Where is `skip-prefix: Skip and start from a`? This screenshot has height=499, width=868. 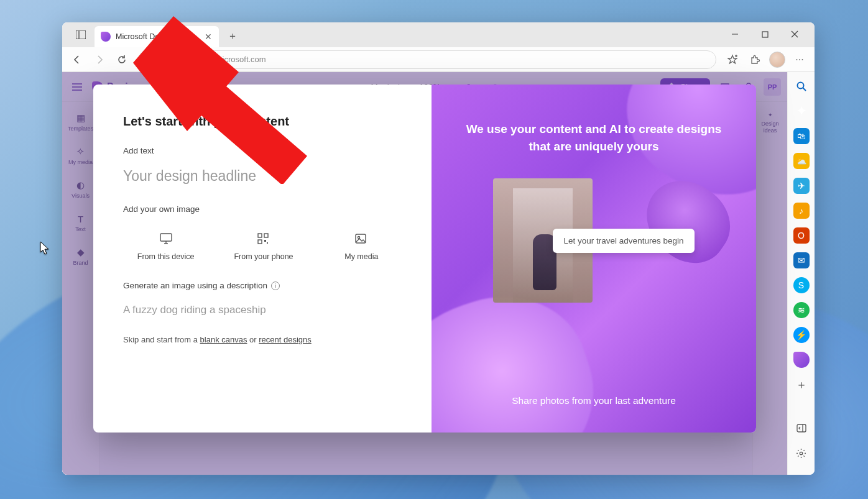
skip-prefix: Skip and start from a is located at coordinates (162, 339).